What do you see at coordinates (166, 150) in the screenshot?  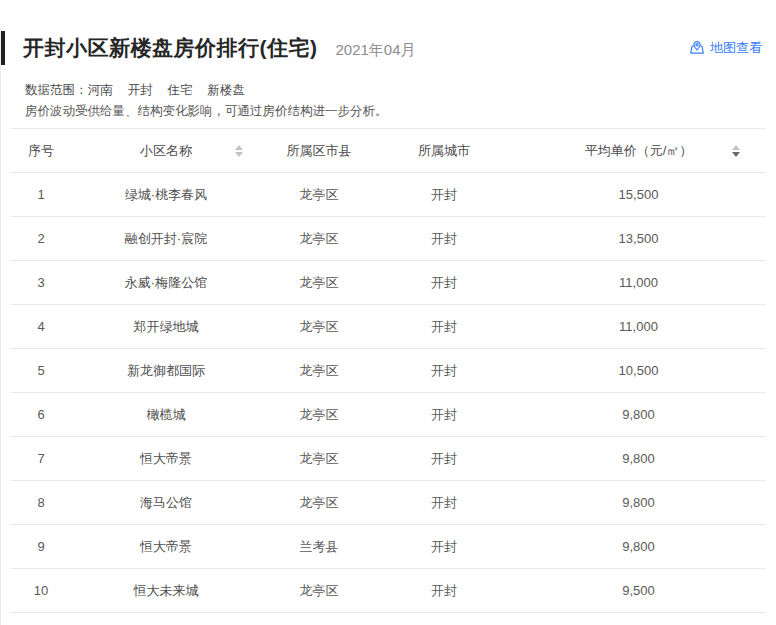 I see `col-header-name-label: 小区名称` at bounding box center [166, 150].